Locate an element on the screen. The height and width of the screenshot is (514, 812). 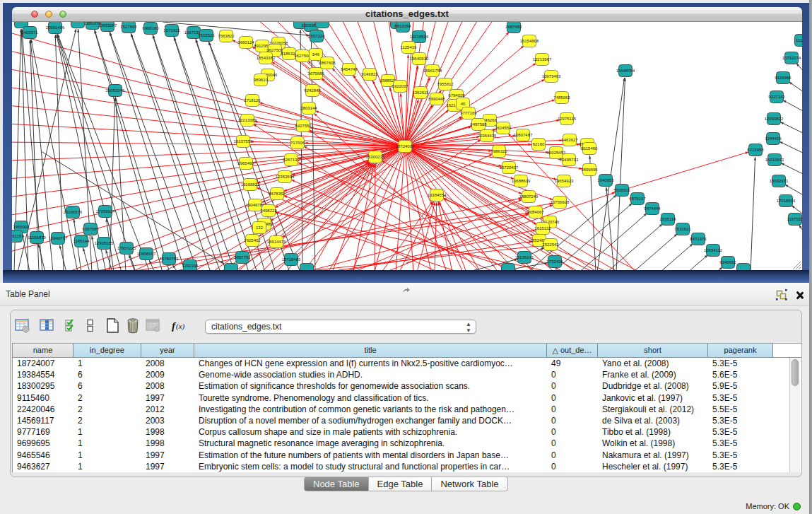
svg-text: 7632621 is located at coordinates (683, 229).